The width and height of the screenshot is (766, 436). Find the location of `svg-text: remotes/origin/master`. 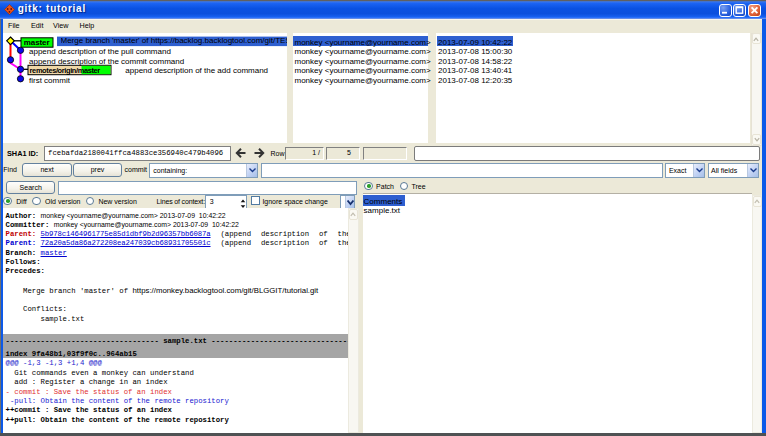

svg-text: remotes/origin/master is located at coordinates (66, 70).